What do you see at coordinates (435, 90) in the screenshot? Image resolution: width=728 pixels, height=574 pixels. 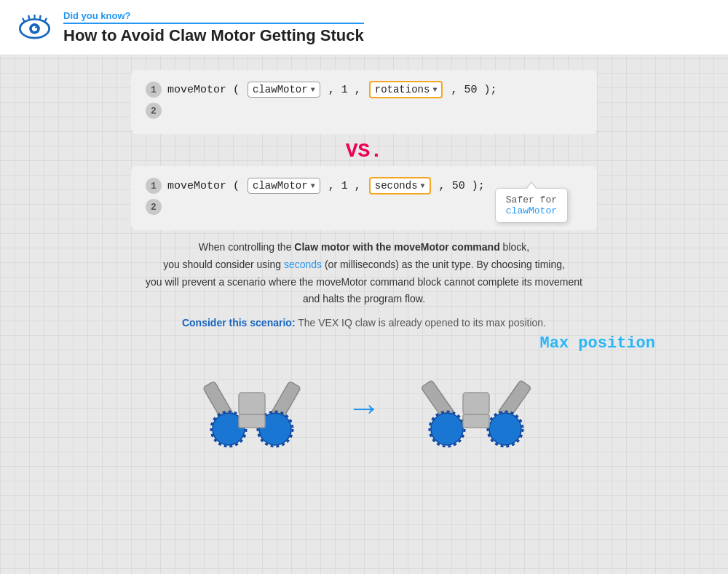 I see `unit-arrow-1: ▼` at bounding box center [435, 90].